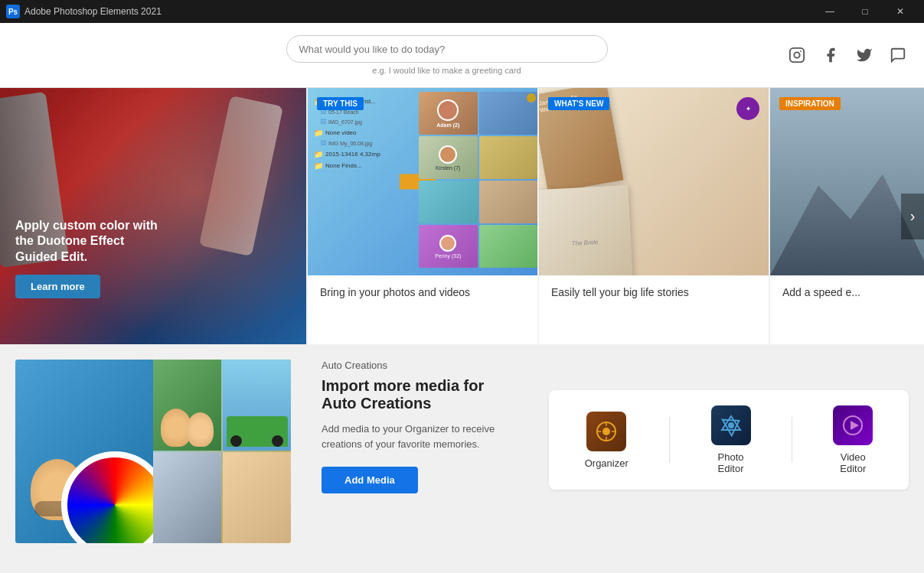 The width and height of the screenshot is (924, 573). What do you see at coordinates (654, 216) in the screenshot?
I see `life-stories-card: WHAT'S NEW ✦ Jane & Paul's Wedding The B…` at bounding box center [654, 216].